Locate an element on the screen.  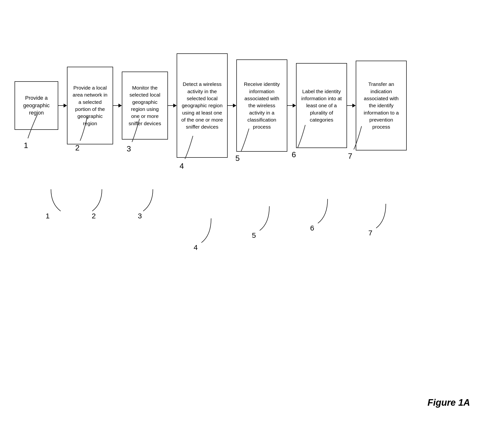
step-3-text: Monitor the selected local geographic re… is located at coordinates (145, 105).